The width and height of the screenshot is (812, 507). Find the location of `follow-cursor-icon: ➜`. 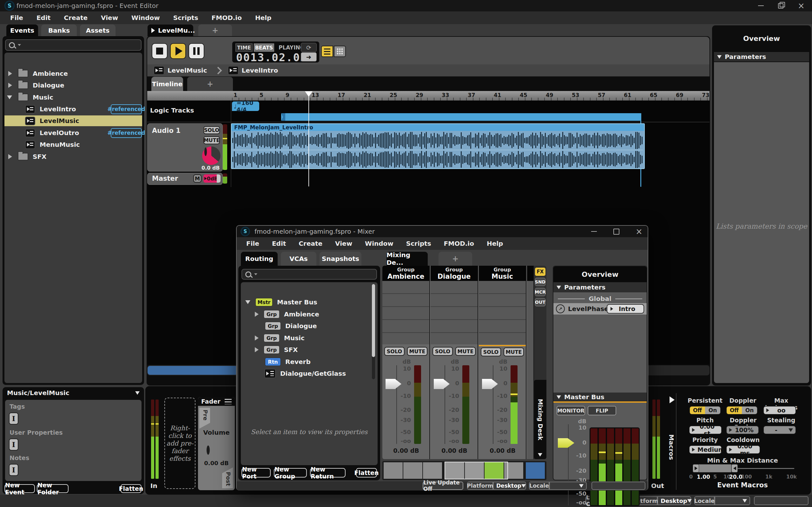

follow-cursor-icon: ➜ is located at coordinates (309, 57).